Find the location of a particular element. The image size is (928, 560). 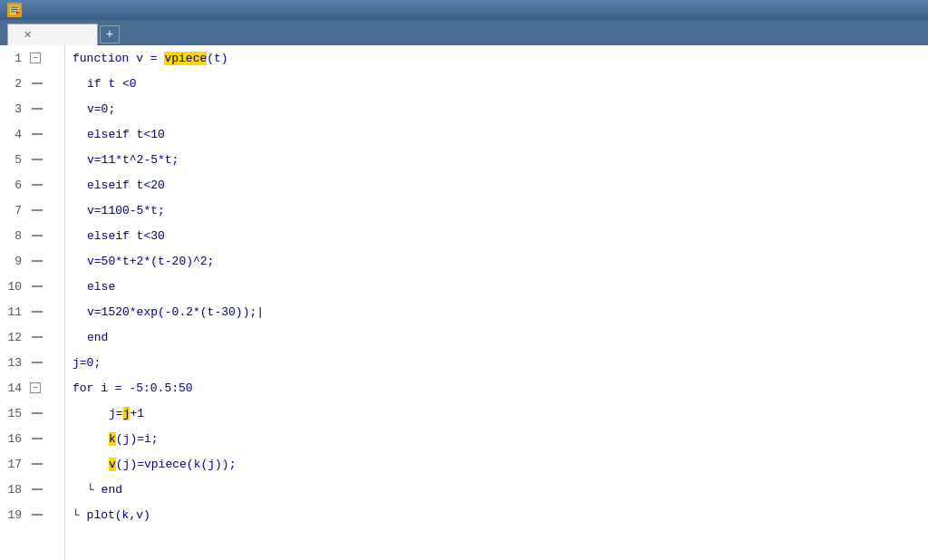

code-line: v(j)=vpiece(k(j)); is located at coordinates (497, 464).